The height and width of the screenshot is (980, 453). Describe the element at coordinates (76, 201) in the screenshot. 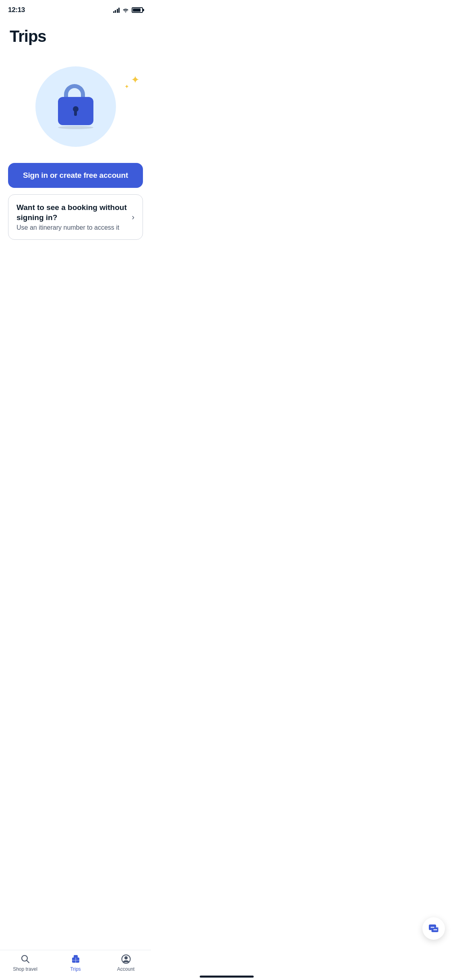

I see `content-area: Sign in or create free account Want to s…` at that location.